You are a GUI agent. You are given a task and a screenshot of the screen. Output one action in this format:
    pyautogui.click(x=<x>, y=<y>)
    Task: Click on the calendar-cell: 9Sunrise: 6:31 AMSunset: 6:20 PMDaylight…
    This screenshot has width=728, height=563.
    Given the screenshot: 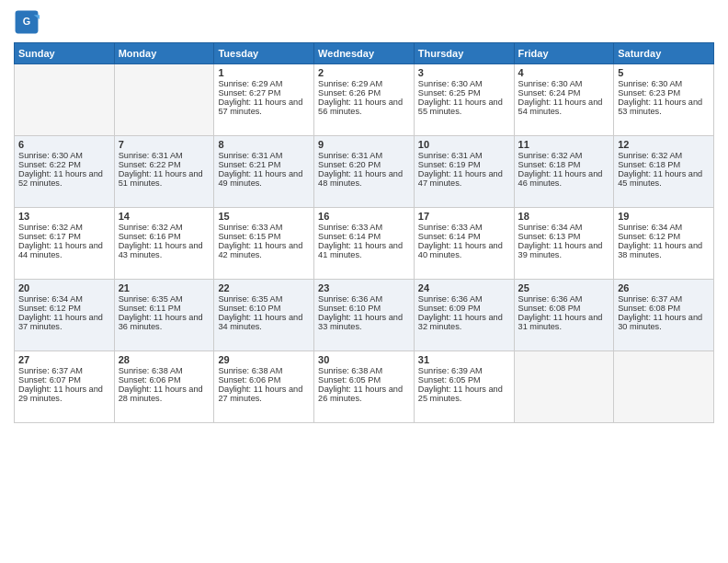 What is the action you would take?
    pyautogui.click(x=364, y=172)
    